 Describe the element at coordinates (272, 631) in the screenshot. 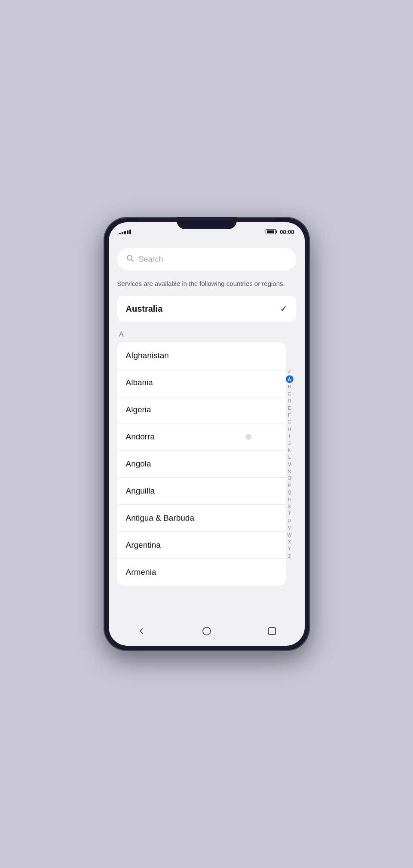

I see `recent-icon` at that location.